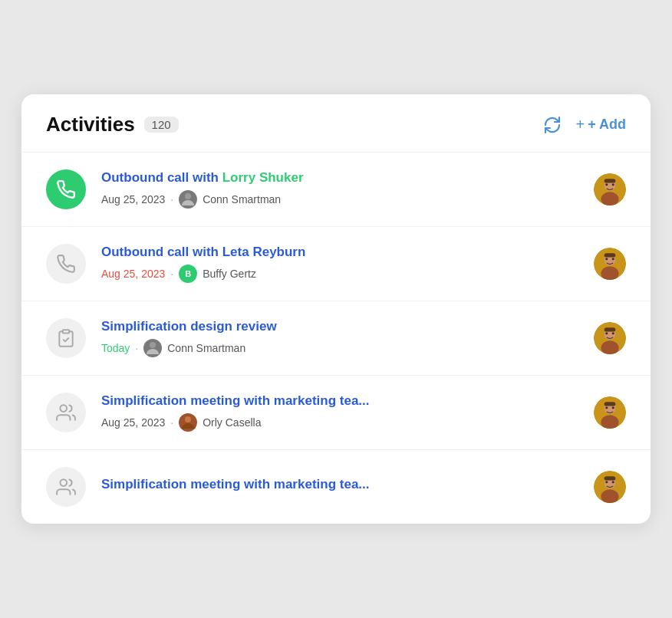 The image size is (672, 618). What do you see at coordinates (229, 274) in the screenshot?
I see `meta-user-2: Buffy Gertz` at bounding box center [229, 274].